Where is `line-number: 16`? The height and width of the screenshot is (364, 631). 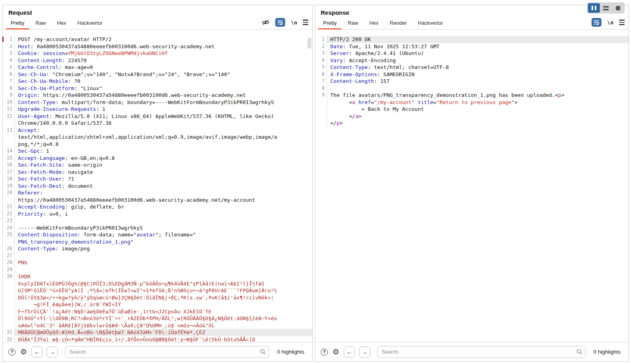
line-number: 16 is located at coordinates (9, 165).